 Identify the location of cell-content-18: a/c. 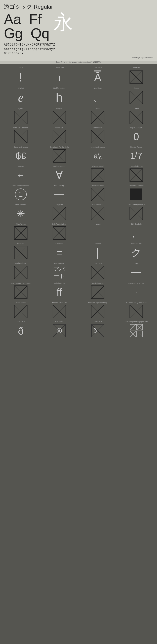
(98, 156).